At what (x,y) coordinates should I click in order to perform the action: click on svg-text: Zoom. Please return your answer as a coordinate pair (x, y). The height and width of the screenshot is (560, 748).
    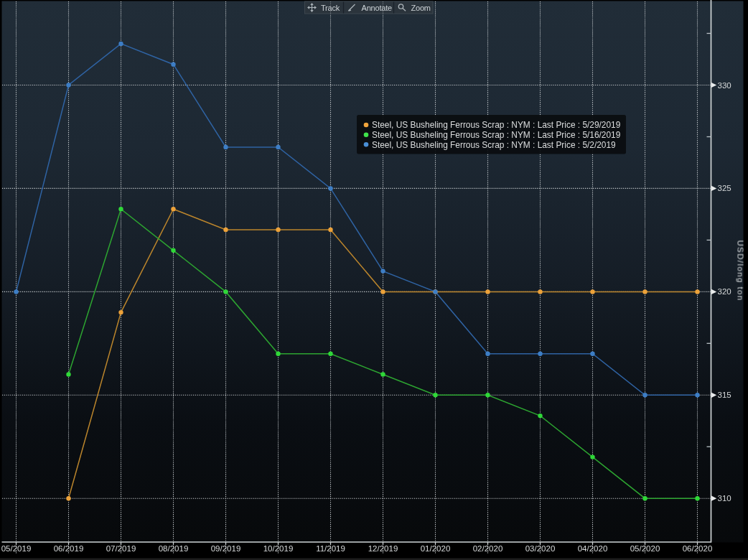
    Looking at the image, I should click on (421, 8).